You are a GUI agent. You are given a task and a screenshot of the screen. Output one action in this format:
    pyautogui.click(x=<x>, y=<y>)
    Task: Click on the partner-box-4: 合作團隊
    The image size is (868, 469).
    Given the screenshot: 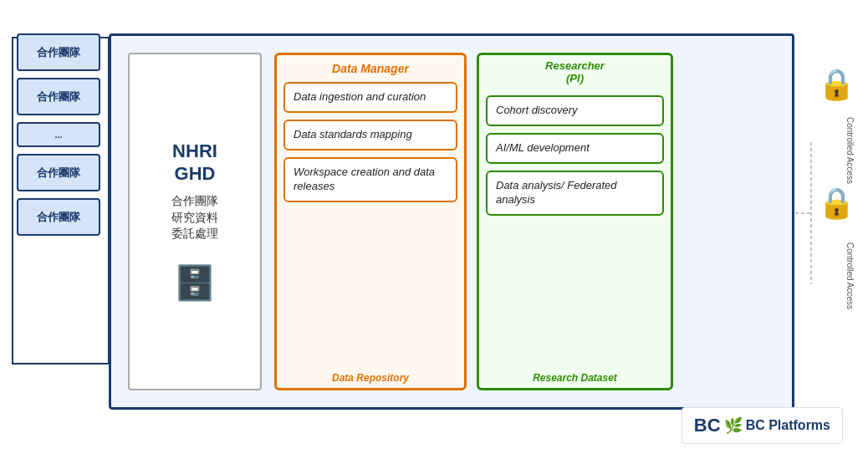 What is the action you would take?
    pyautogui.click(x=59, y=217)
    